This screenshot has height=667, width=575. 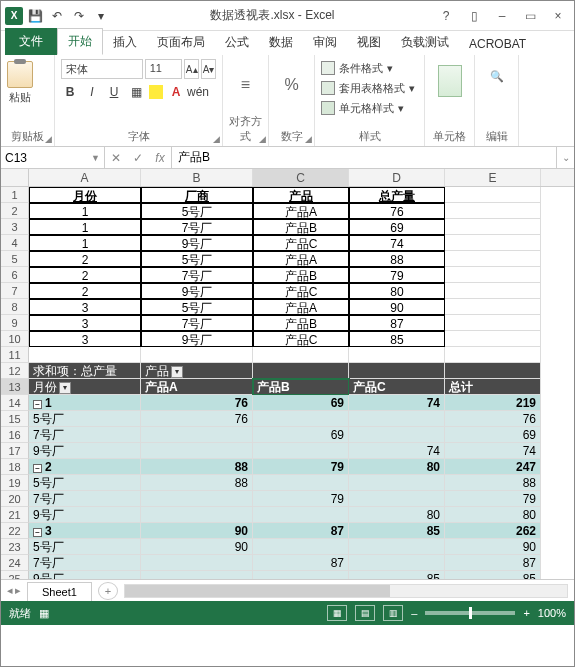 What do you see at coordinates (85, 499) in the screenshot?
I see `cell: 7号厂` at bounding box center [85, 499].